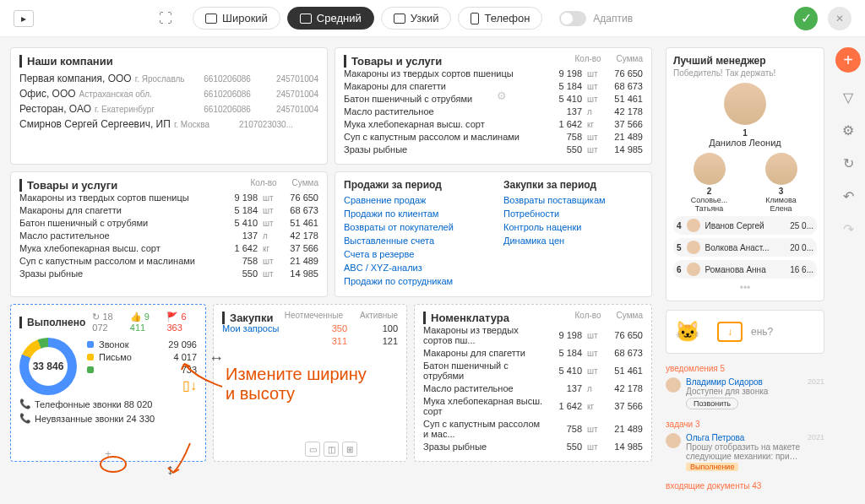 This screenshot has width=865, height=504. What do you see at coordinates (745, 453) in the screenshot?
I see `task-item: Ольга Петрова Прошу отобразить на макете…` at bounding box center [745, 453].